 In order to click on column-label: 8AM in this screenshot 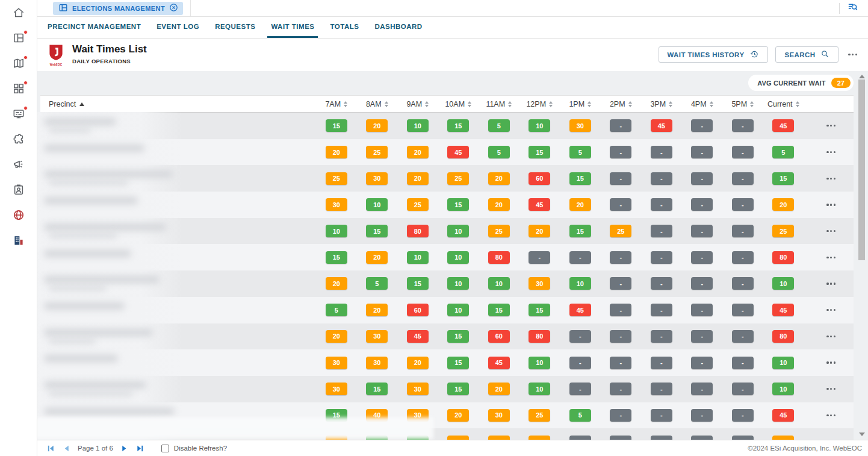, I will do `click(374, 104)`.